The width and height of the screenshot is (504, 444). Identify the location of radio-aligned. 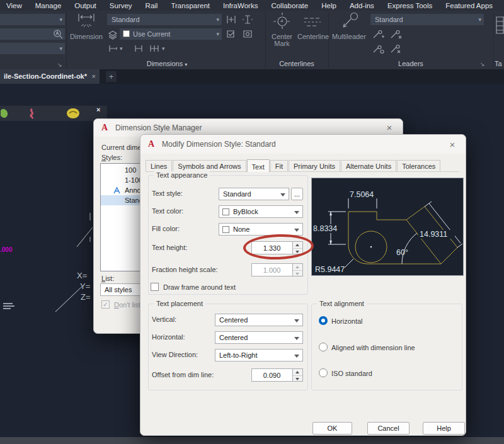
(323, 347).